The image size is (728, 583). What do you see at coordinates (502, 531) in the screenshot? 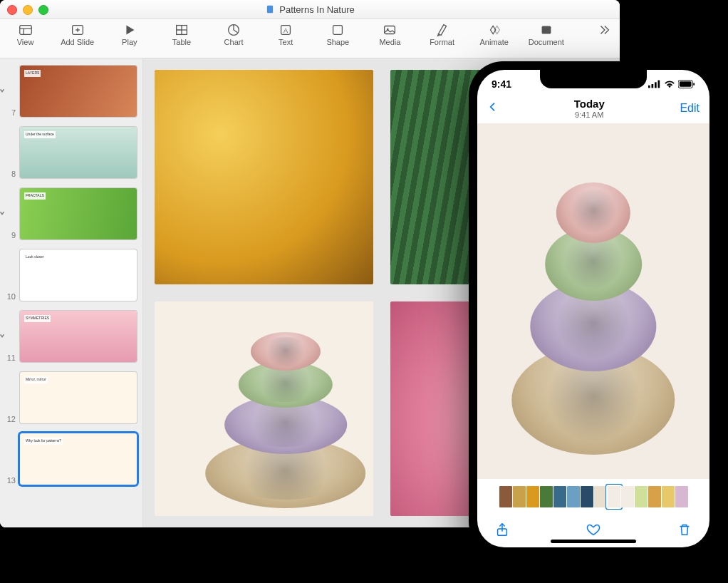
I see `share-button` at bounding box center [502, 531].